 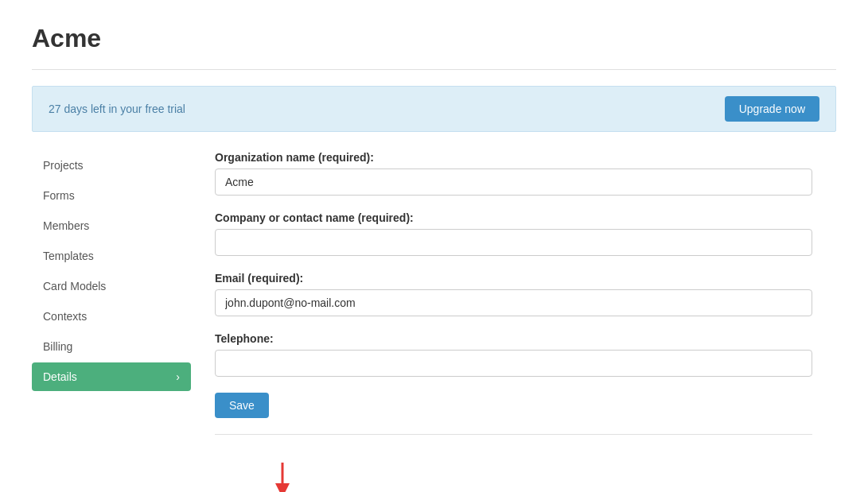 I want to click on upgrade-button: Upgrade now, so click(x=772, y=109).